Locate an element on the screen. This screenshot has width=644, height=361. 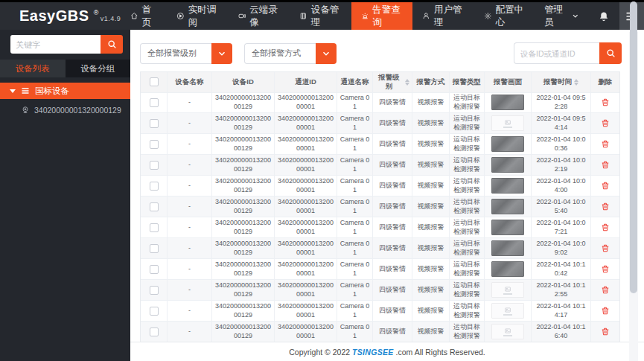
device-channel-id-input is located at coordinates (557, 54).